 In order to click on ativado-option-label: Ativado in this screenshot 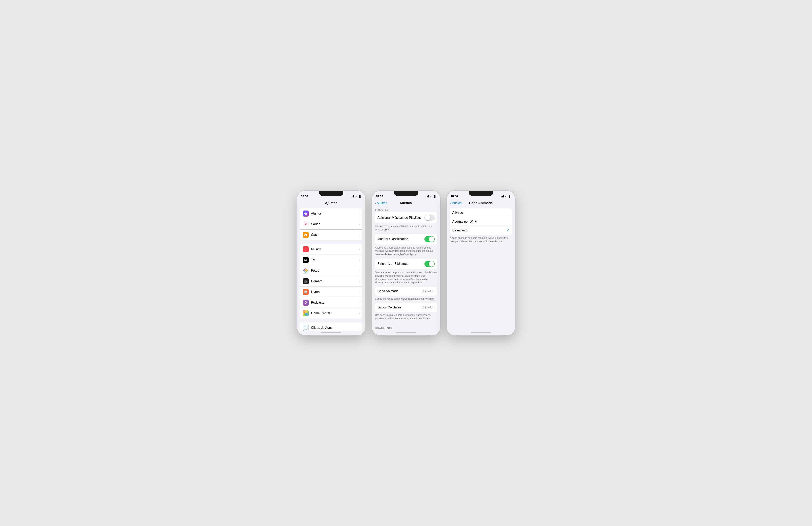, I will do `click(481, 213)`.